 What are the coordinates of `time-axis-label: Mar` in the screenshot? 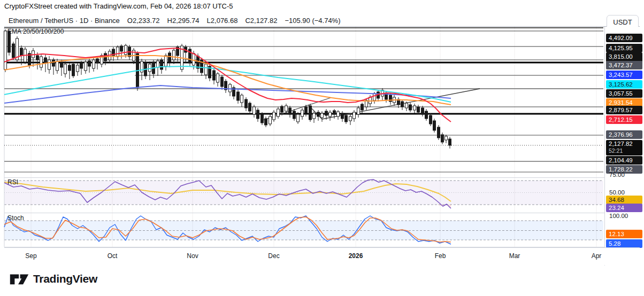 It's located at (515, 256).